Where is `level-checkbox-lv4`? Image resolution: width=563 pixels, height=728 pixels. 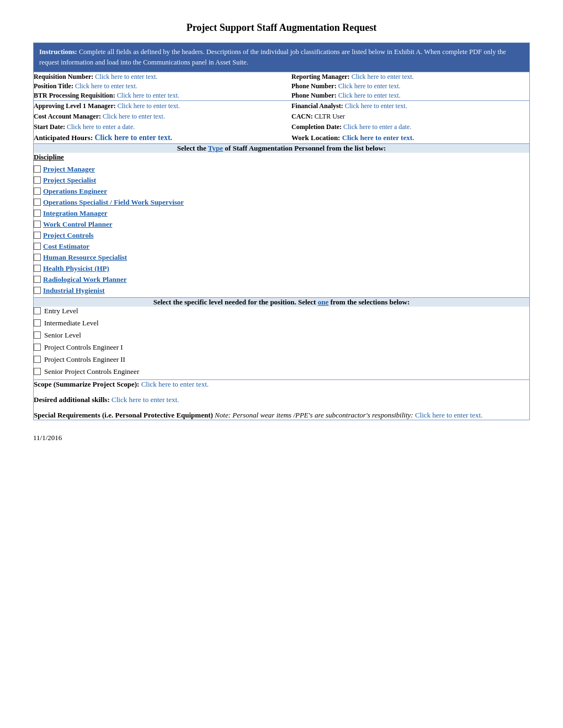
level-checkbox-lv4 is located at coordinates (38, 347).